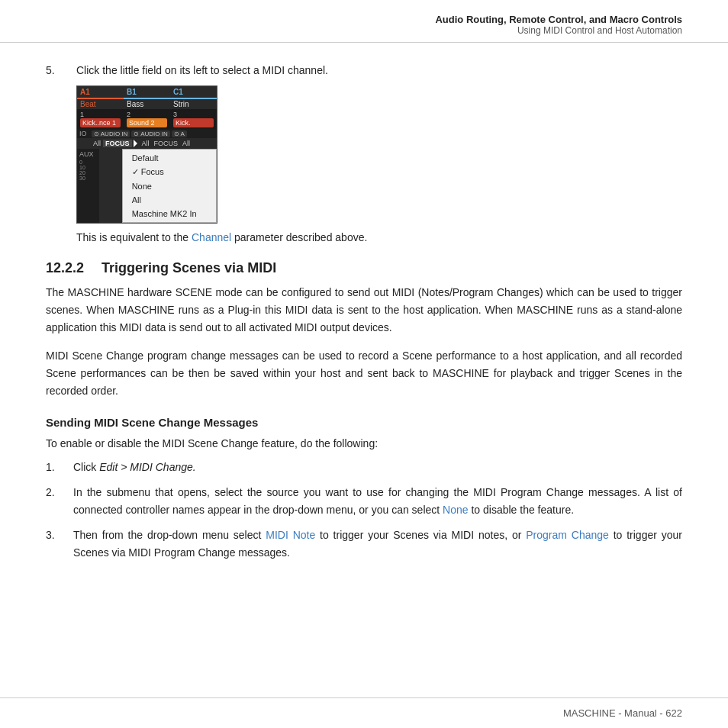 Image resolution: width=728 pixels, height=728 pixels. I want to click on channel-link: Channel, so click(211, 237).